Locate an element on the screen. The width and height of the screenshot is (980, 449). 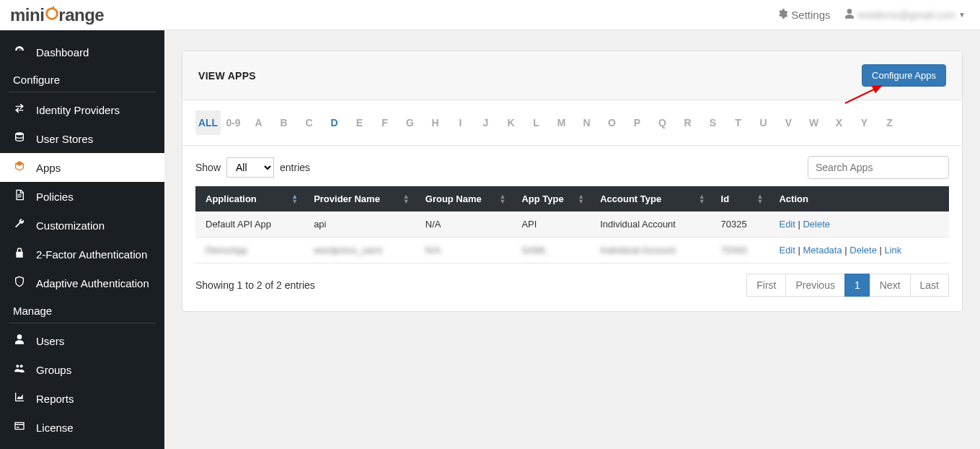
table-row: Default API AppapiN/AAPIIndividual Accou… is located at coordinates (573, 224).